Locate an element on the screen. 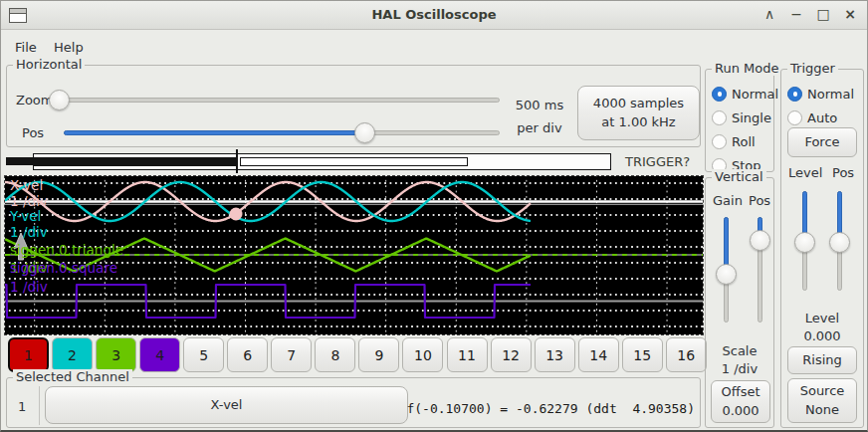 This screenshot has width=868, height=432. channel-button-2: 2 is located at coordinates (72, 354).